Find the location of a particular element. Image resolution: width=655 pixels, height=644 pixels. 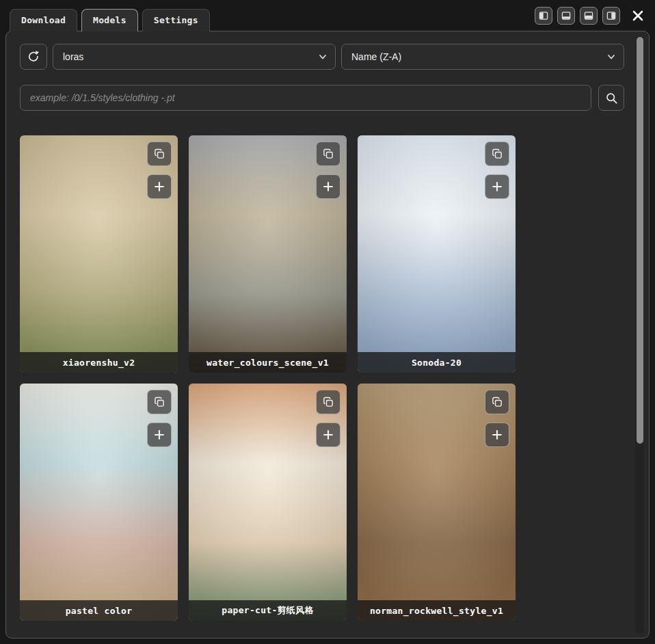

window-controls is located at coordinates (591, 18).